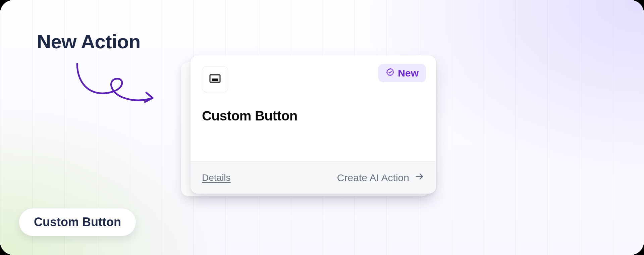 This screenshot has height=255, width=644. Describe the element at coordinates (215, 79) in the screenshot. I see `button-icon` at that location.